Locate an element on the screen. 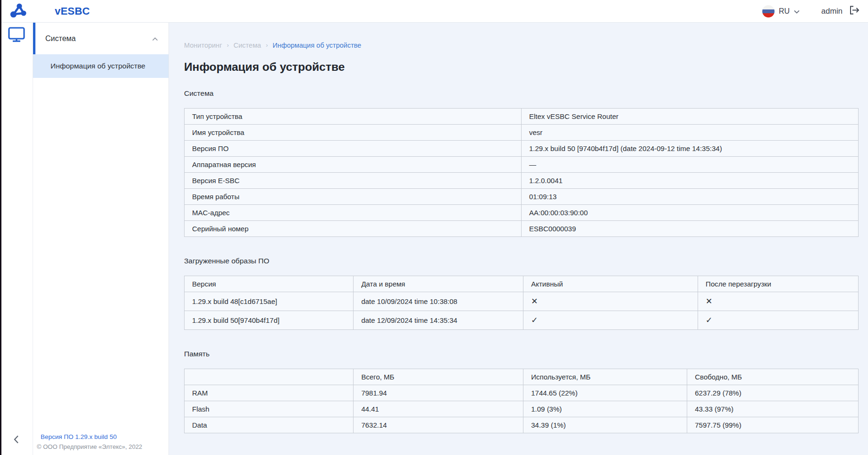  chevron-left-icon is located at coordinates (16, 440).